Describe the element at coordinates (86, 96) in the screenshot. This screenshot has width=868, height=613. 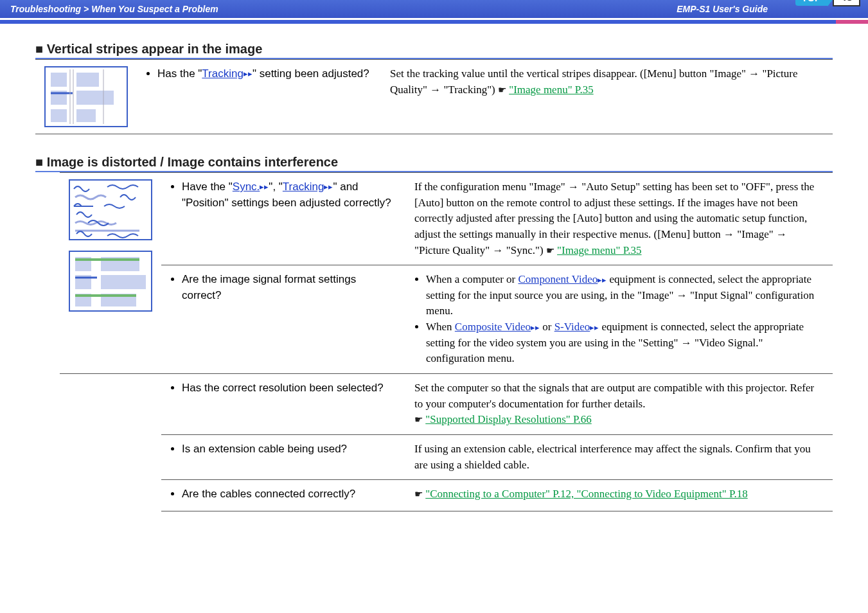
I see `vertical-stripes-icon` at that location.